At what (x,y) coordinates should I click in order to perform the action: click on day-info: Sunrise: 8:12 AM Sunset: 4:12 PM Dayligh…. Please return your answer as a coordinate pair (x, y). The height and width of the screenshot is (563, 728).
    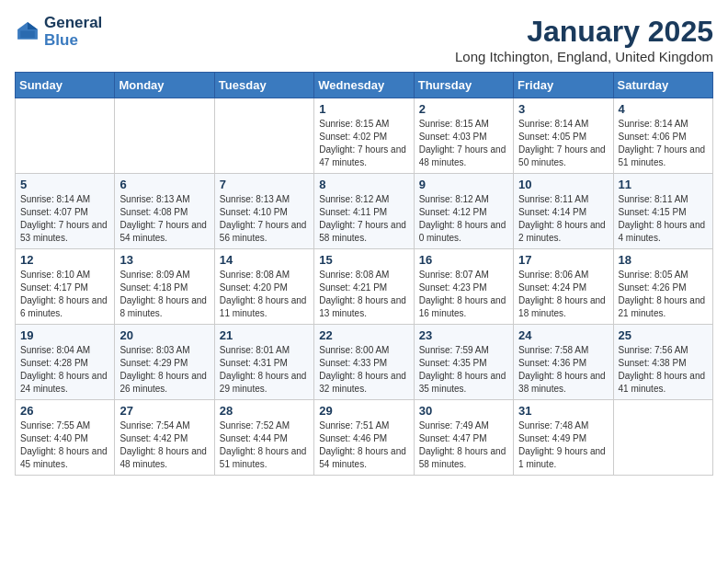
    Looking at the image, I should click on (463, 219).